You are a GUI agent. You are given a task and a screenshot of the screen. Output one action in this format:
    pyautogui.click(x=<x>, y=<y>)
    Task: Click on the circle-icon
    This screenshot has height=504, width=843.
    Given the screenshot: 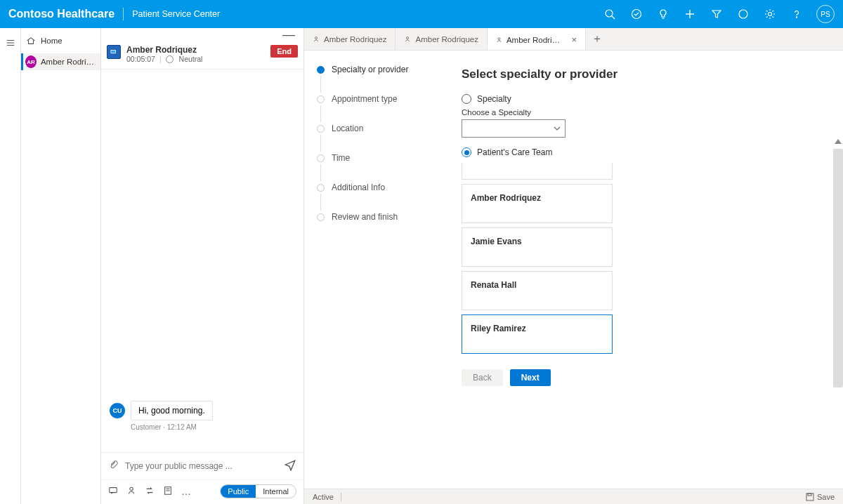 What is the action you would take?
    pyautogui.click(x=743, y=14)
    